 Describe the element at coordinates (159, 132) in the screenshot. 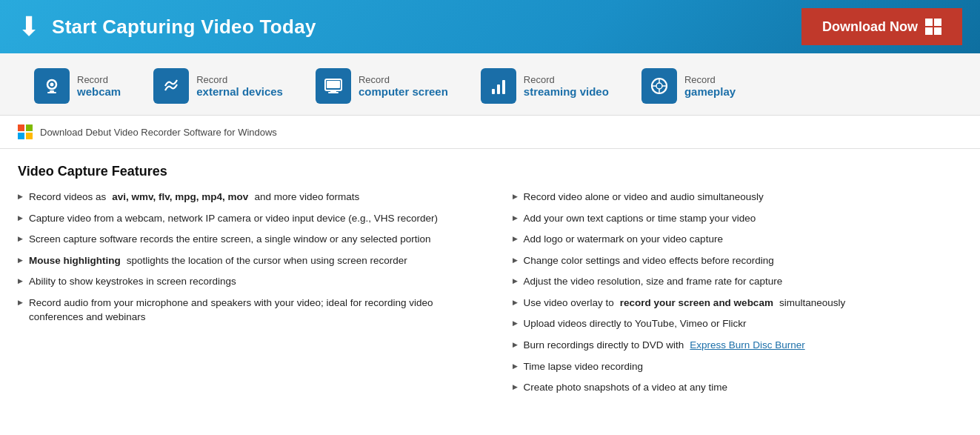

I see `windows-notice-text: Download Debut Video Recorder Software f…` at that location.